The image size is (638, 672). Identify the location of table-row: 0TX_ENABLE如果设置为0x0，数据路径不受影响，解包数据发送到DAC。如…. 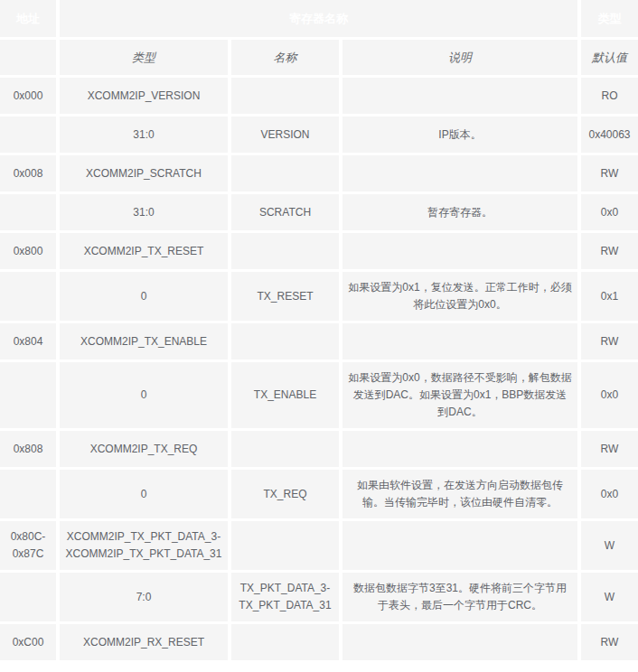
(319, 397).